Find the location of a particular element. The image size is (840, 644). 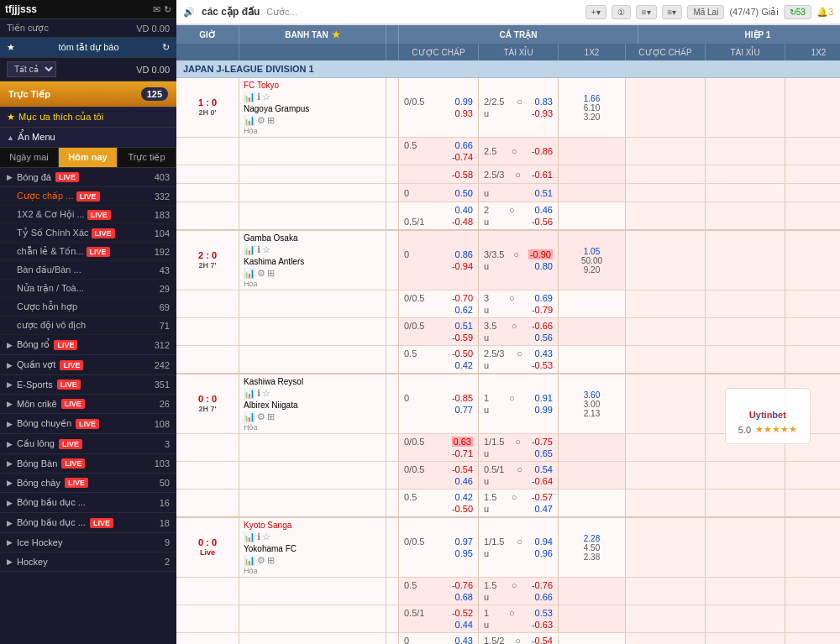

handicap-m3r1: 0 -0.85 0.77 is located at coordinates (438, 404).